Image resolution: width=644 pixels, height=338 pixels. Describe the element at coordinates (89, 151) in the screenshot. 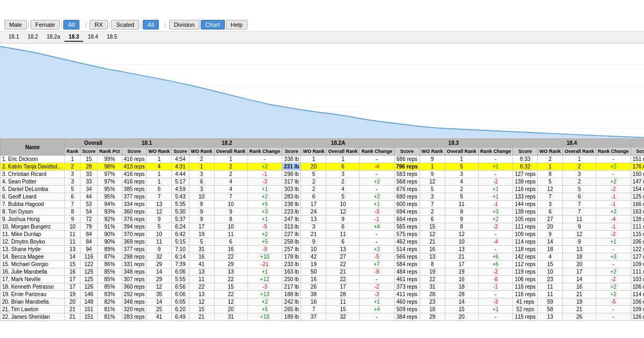

I see `sub-score: Score` at that location.